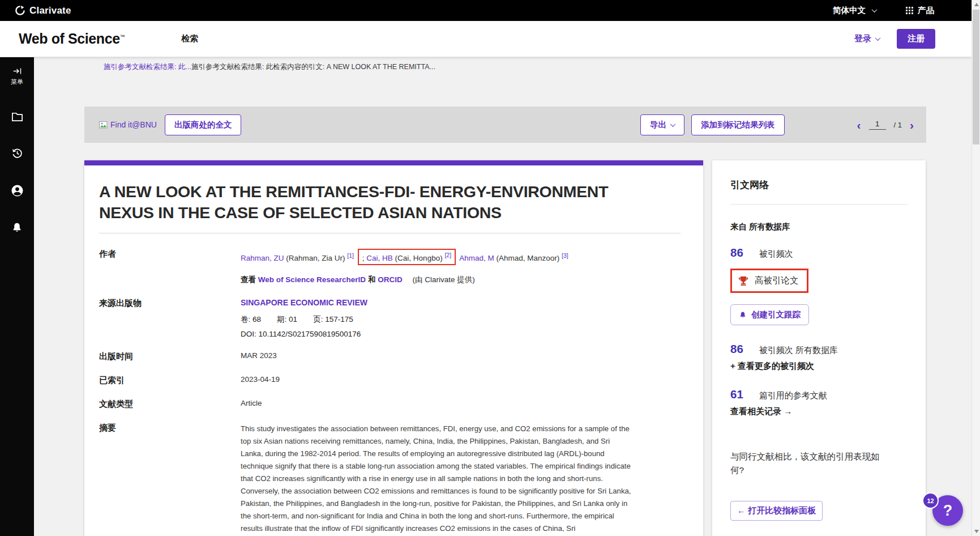 The image size is (980, 536). Describe the element at coordinates (769, 281) in the screenshot. I see `annotation-box-highly-cited: 高被引论文` at that location.